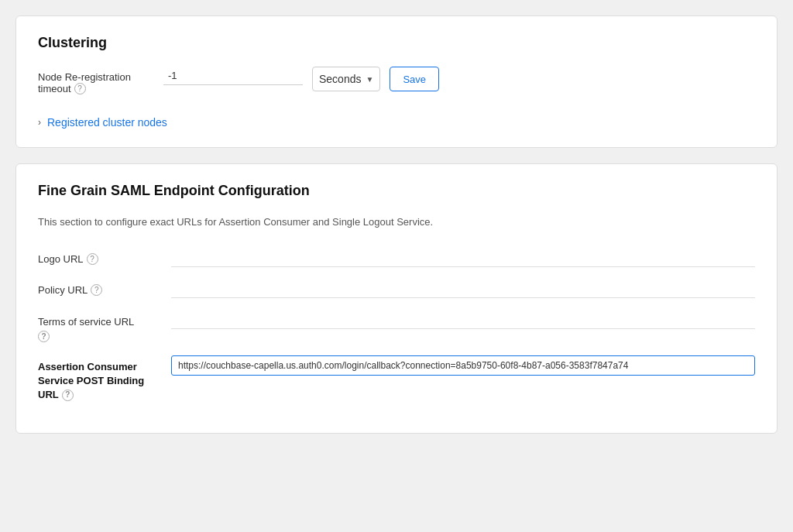 Image resolution: width=793 pixels, height=532 pixels. Describe the element at coordinates (346, 79) in the screenshot. I see `seconds-select-wrapper: Seconds ▼` at that location.